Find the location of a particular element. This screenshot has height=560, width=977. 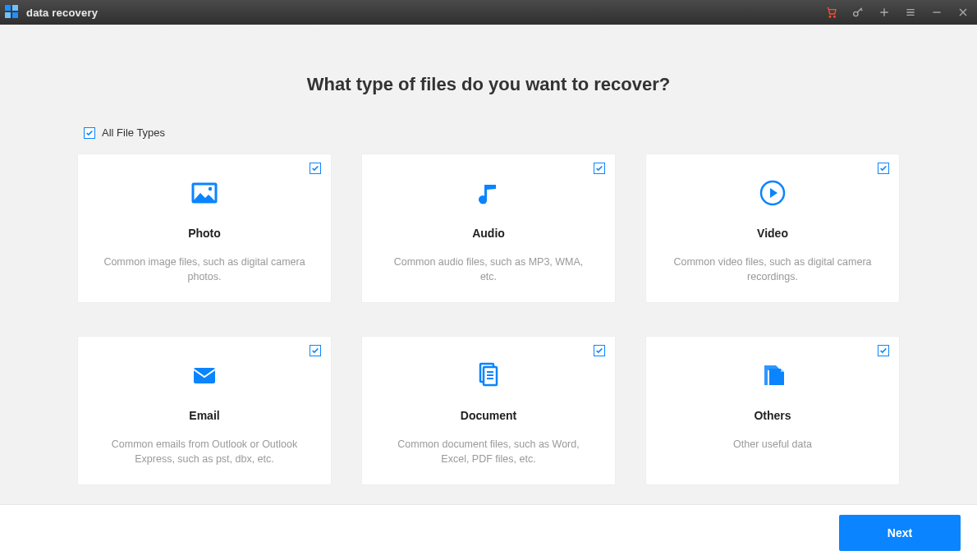

titlebar-left: data recovery is located at coordinates (51, 12).